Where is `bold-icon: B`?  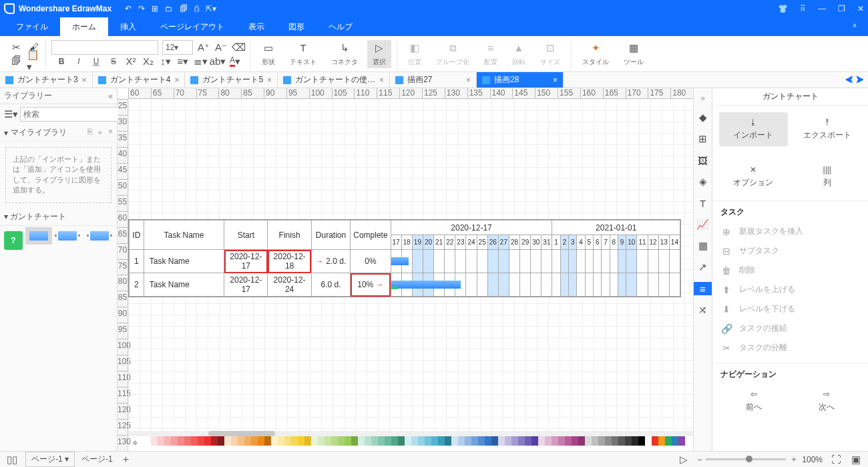 bold-icon: B is located at coordinates (61, 61).